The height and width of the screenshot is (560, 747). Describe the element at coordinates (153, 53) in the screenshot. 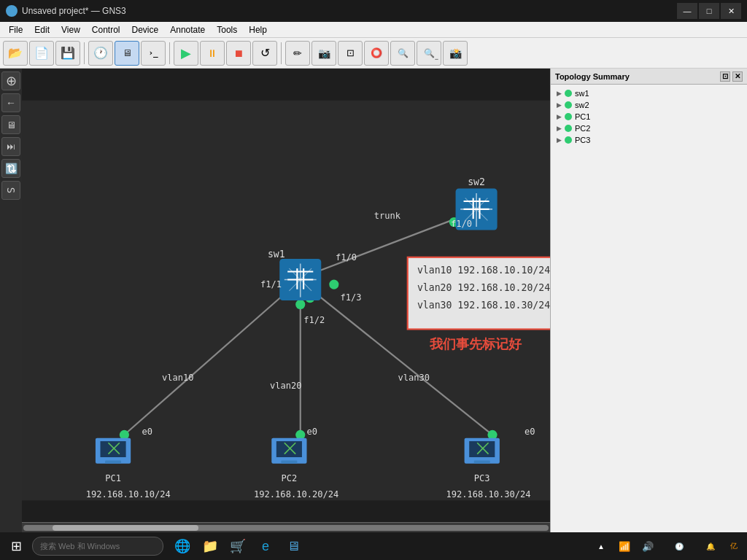

I see `console-button: ›_` at that location.